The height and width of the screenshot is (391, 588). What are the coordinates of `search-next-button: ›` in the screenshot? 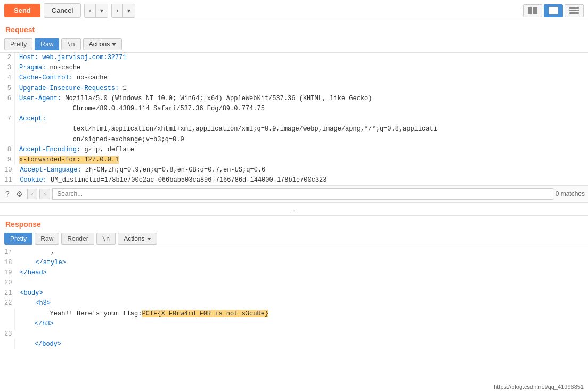 It's located at (45, 194).